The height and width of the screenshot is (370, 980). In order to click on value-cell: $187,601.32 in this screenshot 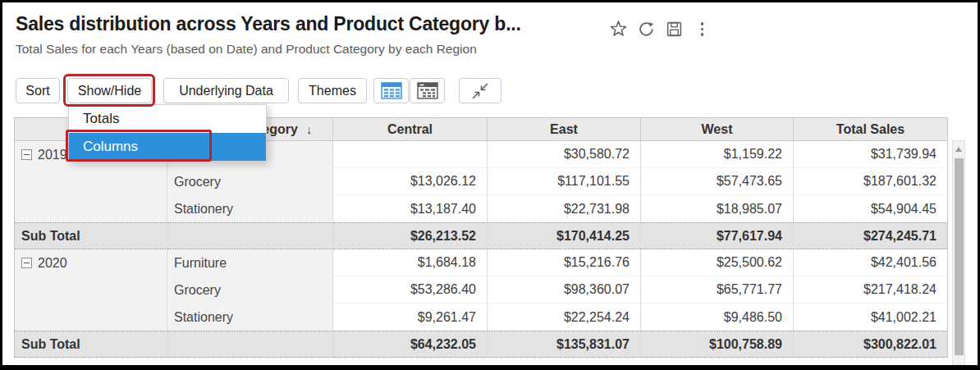, I will do `click(870, 182)`.